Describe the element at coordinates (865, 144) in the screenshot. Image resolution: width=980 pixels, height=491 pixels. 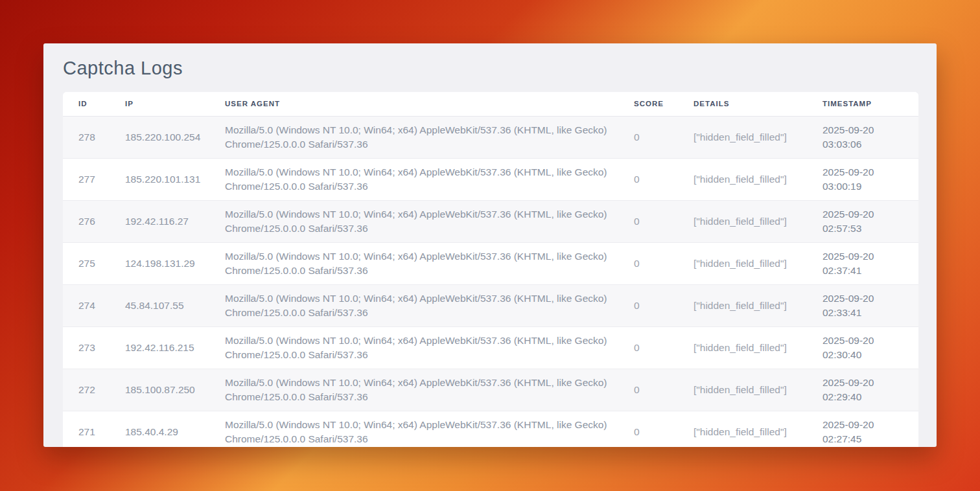
I see `timestamp-time: 03:03:06` at that location.